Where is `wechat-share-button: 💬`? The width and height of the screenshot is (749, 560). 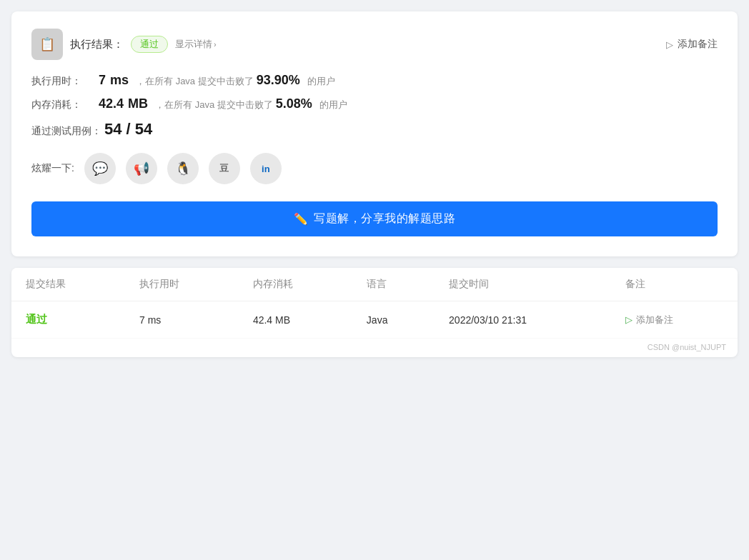 wechat-share-button: 💬 is located at coordinates (100, 169).